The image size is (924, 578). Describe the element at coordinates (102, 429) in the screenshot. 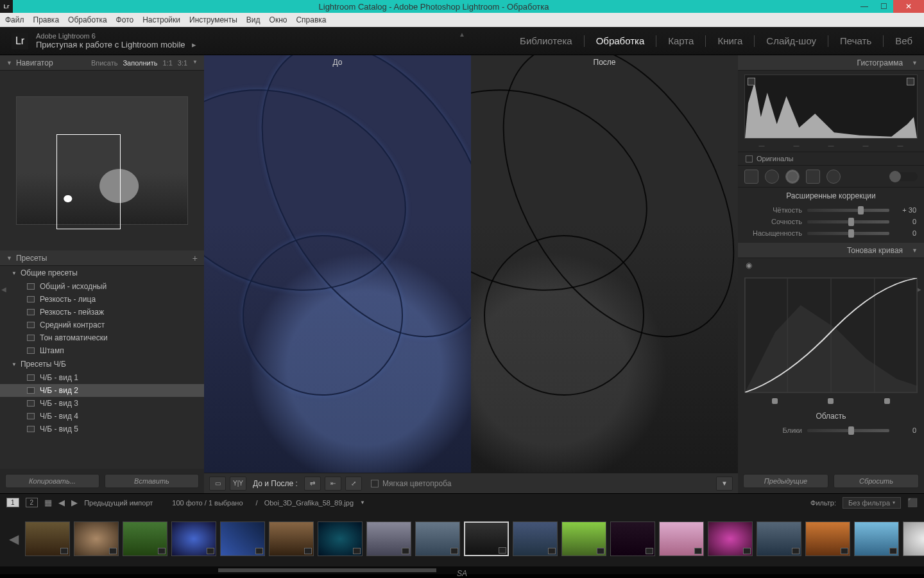

I see `preset-item: Ч/Б - вид 5` at that location.